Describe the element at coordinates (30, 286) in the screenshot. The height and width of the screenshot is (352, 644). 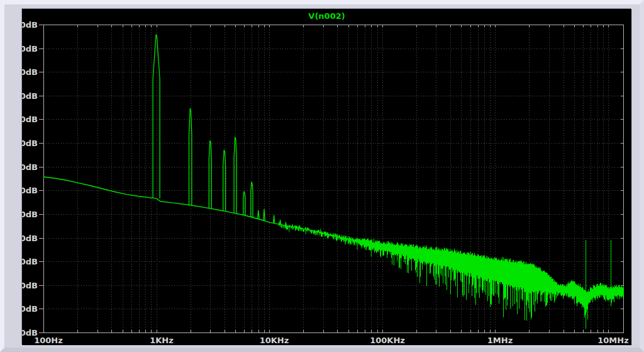
I see `y-tick-label: -200dB` at that location.